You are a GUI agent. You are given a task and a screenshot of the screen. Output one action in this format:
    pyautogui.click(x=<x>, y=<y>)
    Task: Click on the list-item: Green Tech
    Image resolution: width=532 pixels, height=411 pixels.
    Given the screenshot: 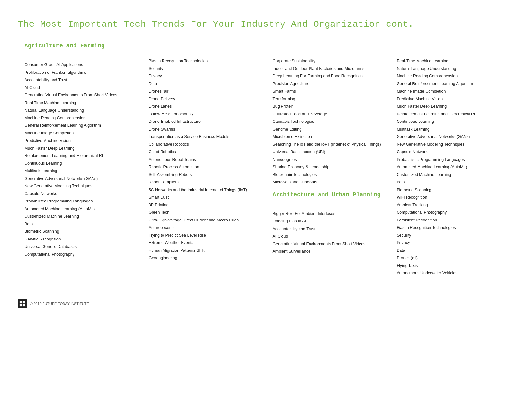 What is the action you would take?
    pyautogui.click(x=204, y=213)
    